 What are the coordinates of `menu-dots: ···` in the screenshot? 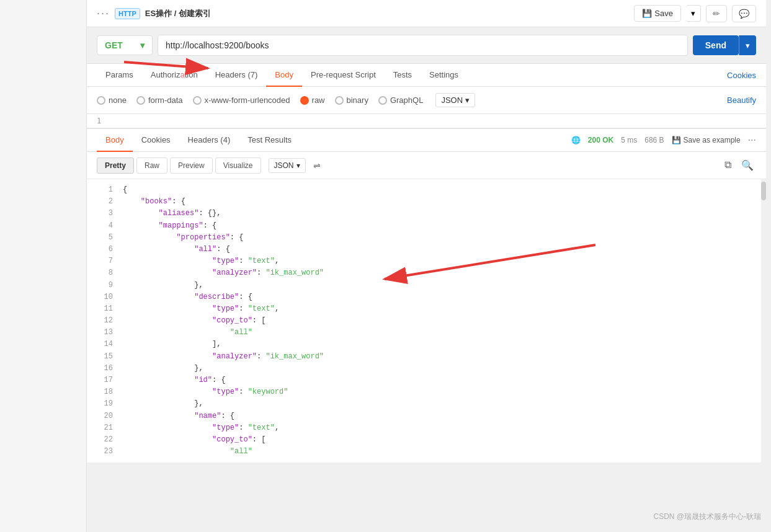 It's located at (103, 14).